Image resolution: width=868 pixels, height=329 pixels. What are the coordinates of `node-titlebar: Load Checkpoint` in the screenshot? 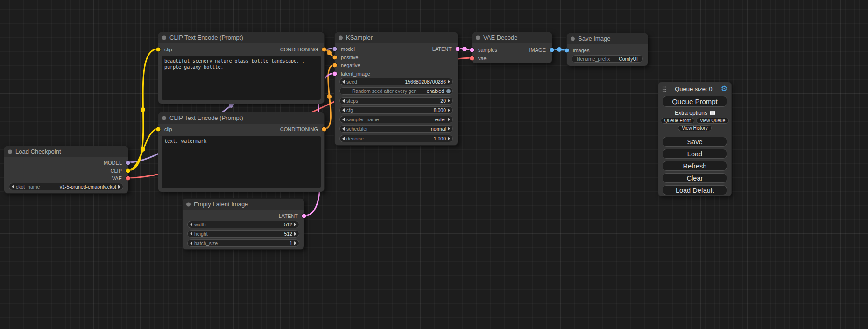 It's located at (66, 152).